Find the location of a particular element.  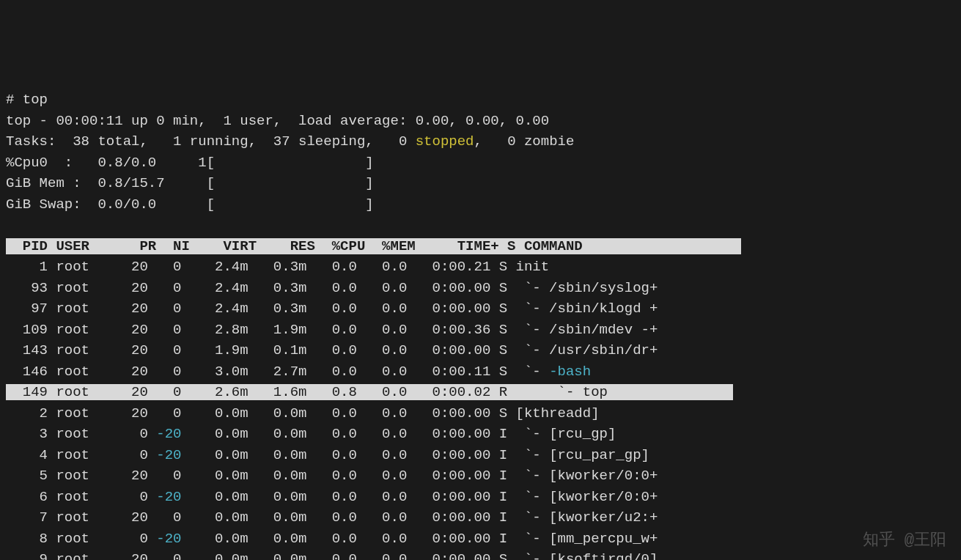

top-summary-uptime: top - 00:00:11 up 0 min, 1 user, load av… is located at coordinates (277, 121).